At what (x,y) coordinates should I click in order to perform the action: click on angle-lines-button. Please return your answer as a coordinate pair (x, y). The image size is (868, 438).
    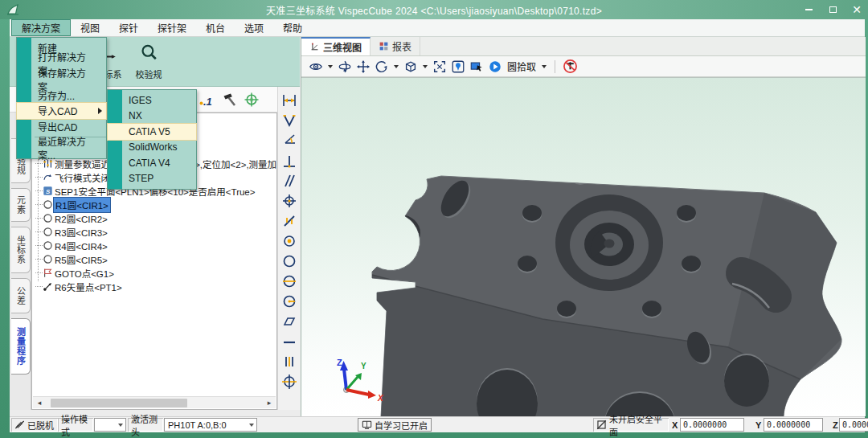
    Looking at the image, I should click on (289, 140).